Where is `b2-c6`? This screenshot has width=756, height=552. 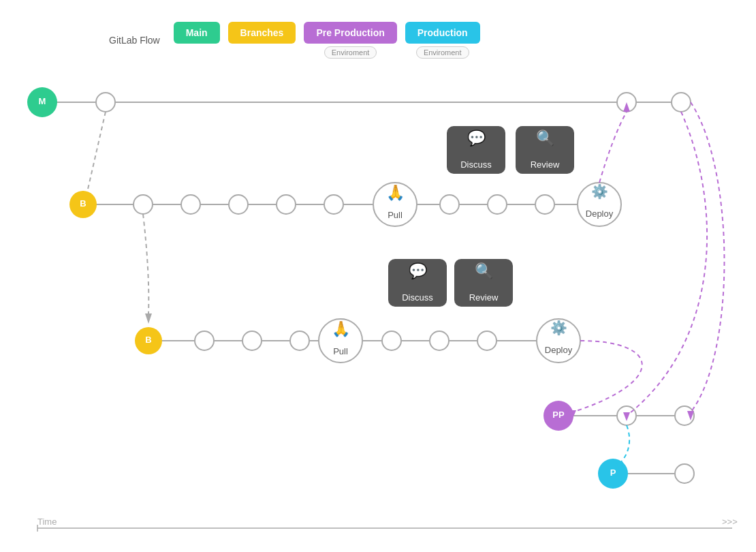 b2-c6 is located at coordinates (487, 341).